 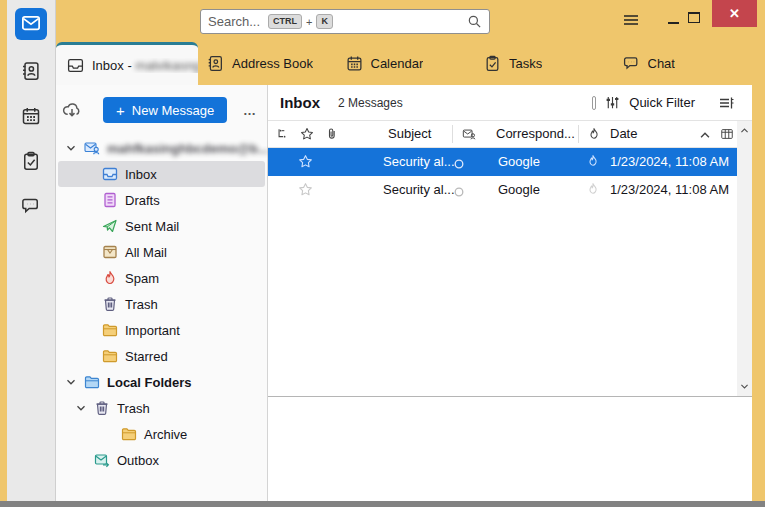 What do you see at coordinates (345, 22) in the screenshot?
I see `global-search-input: Search... CTRL + K` at bounding box center [345, 22].